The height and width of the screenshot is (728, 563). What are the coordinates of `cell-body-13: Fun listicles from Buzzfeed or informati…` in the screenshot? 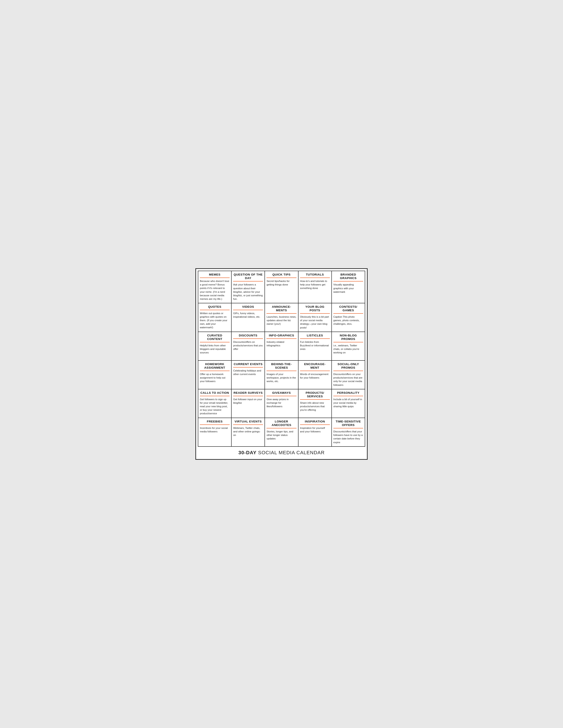 It's located at (315, 345).